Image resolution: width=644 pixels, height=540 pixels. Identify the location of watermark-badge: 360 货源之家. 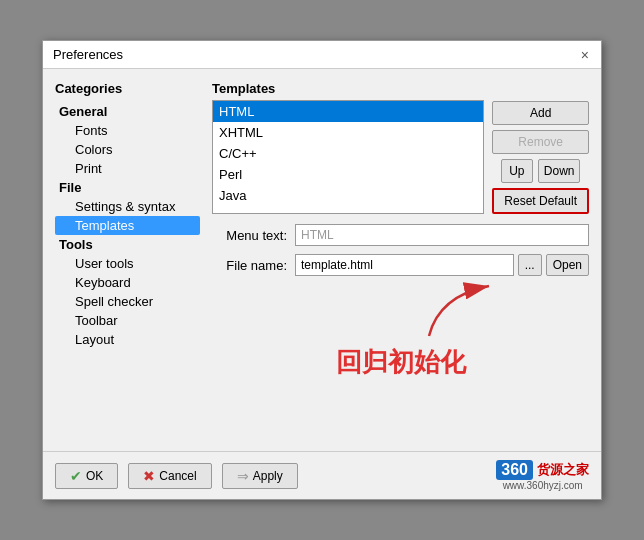
(542, 470).